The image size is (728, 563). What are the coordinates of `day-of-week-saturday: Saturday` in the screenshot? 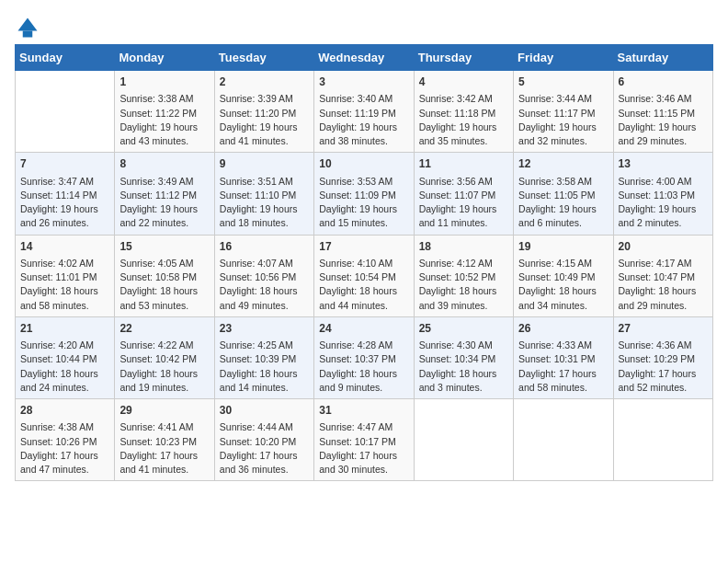 It's located at (663, 58).